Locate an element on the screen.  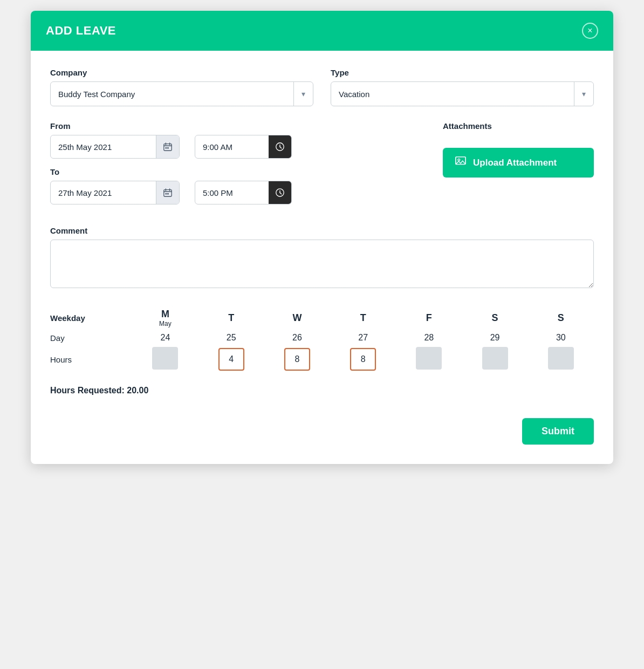
day-25: 25 is located at coordinates (231, 338).